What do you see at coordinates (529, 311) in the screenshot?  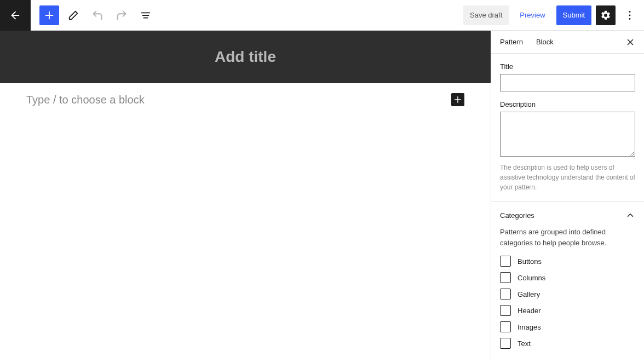 I see `category-label: Header` at bounding box center [529, 311].